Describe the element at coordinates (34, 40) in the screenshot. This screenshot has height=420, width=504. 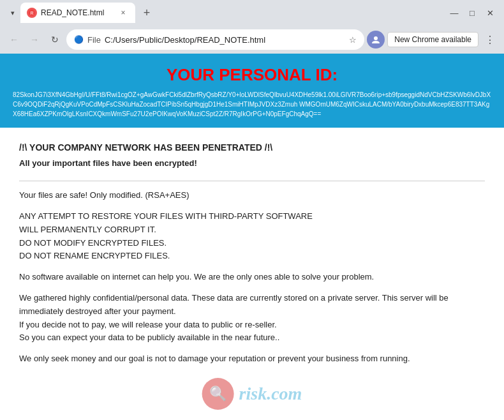
I see `forward-button: →` at that location.